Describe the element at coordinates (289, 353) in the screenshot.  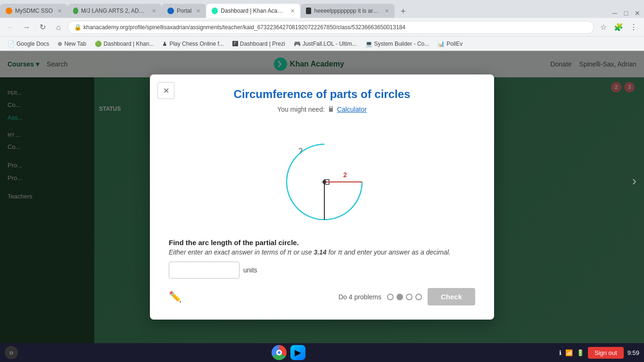
I see `taskbar-center: ▶` at that location.